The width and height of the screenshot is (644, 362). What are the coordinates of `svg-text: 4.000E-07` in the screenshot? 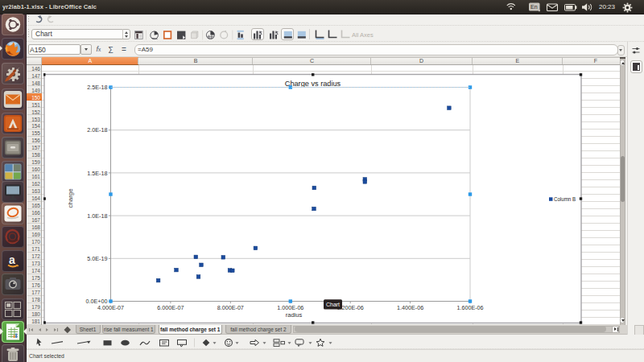 It's located at (111, 307).